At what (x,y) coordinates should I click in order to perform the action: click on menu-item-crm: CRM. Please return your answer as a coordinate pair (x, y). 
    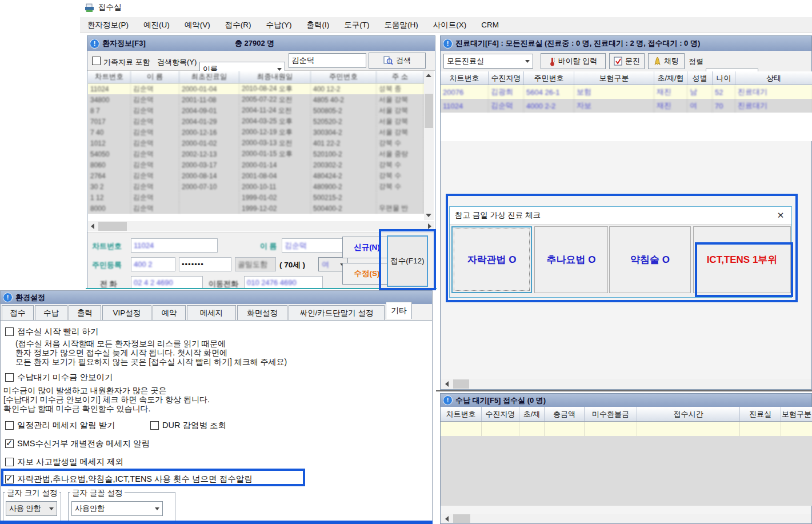
    Looking at the image, I should click on (490, 25).